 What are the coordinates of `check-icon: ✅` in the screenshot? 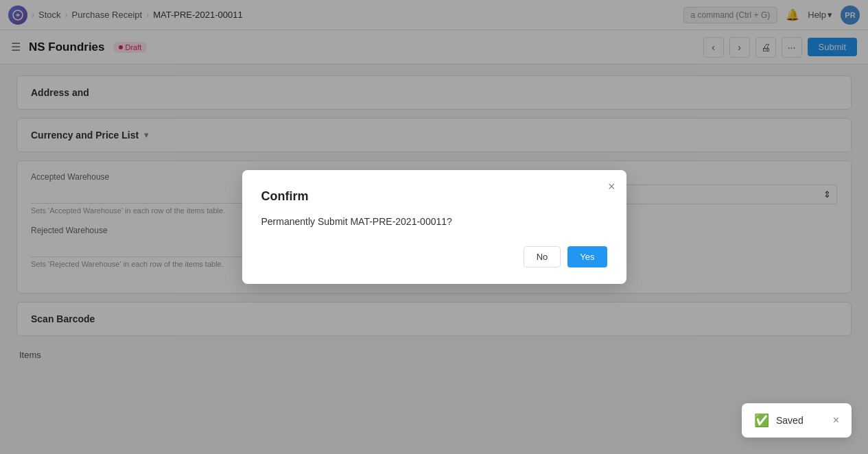 It's located at (762, 420).